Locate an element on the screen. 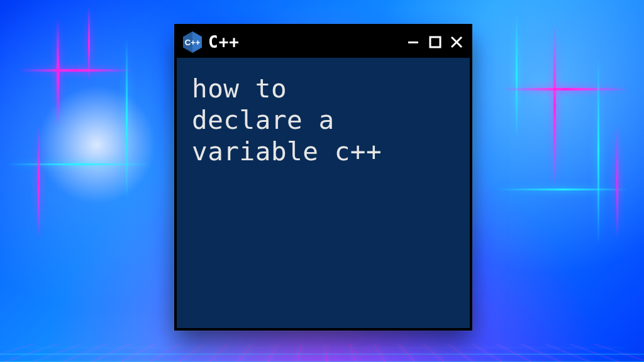 Image resolution: width=644 pixels, height=362 pixels. svg-text: C++ is located at coordinates (192, 43).